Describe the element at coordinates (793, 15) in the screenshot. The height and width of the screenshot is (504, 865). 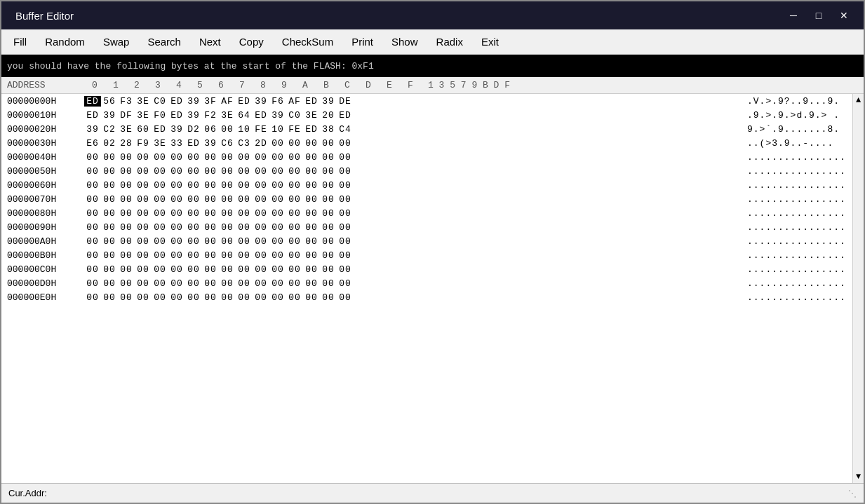
I see `minimize-button: ─` at that location.